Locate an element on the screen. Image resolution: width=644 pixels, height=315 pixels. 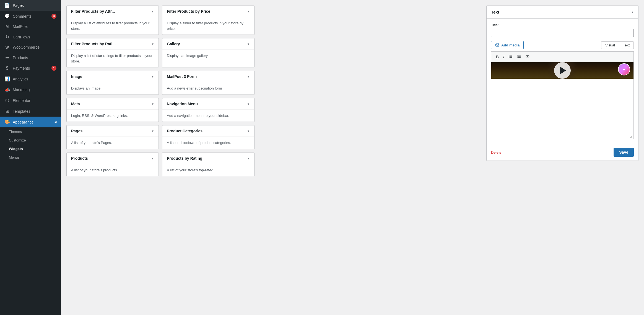
add-media-icon is located at coordinates (497, 45).